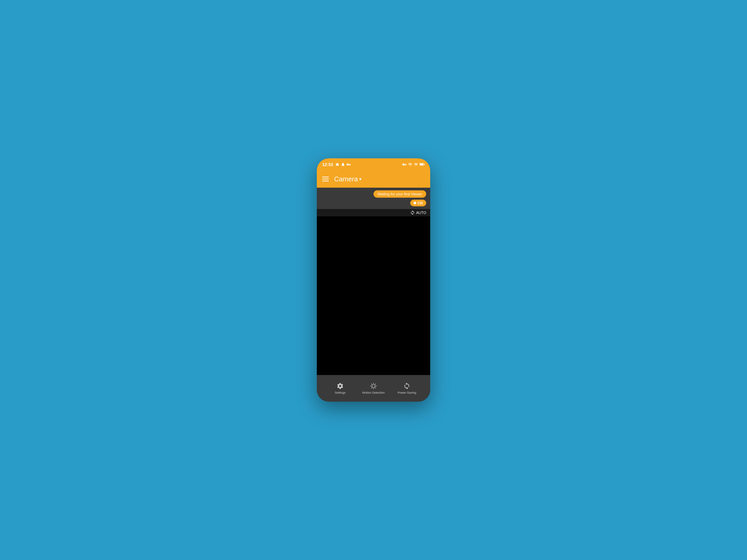  I want to click on motion-detection-icon, so click(374, 386).